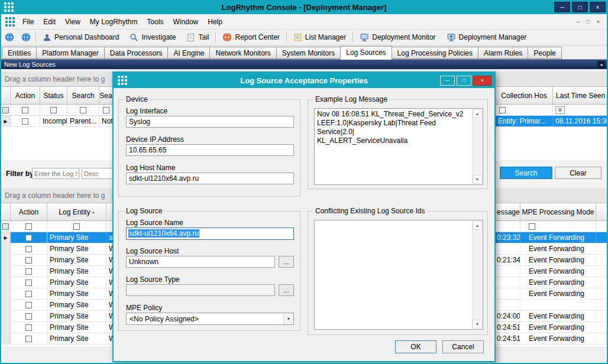 The image size is (608, 364). I want to click on personal-dashboard-button: Personal Dashboard, so click(80, 37).